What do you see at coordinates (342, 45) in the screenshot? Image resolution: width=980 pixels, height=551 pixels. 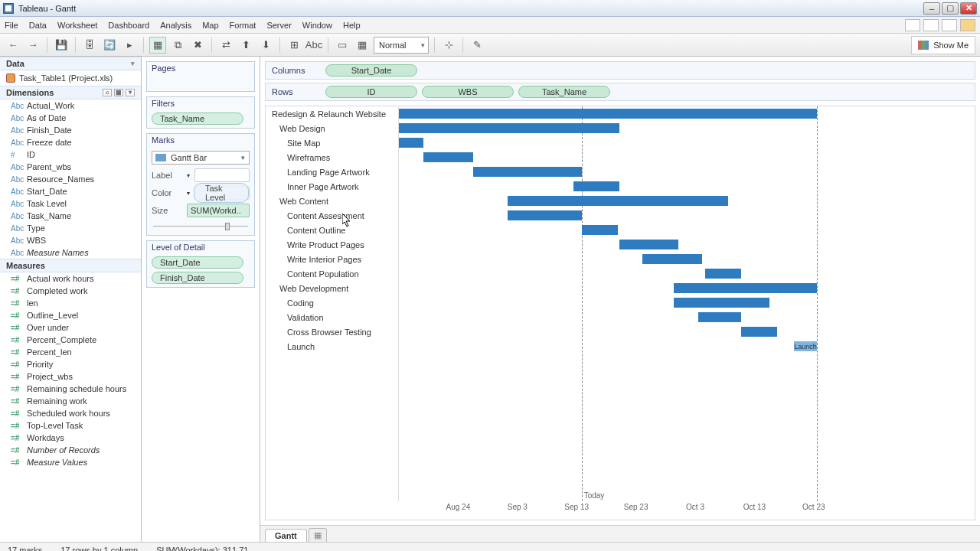 I see `presentation-button: ▭` at bounding box center [342, 45].